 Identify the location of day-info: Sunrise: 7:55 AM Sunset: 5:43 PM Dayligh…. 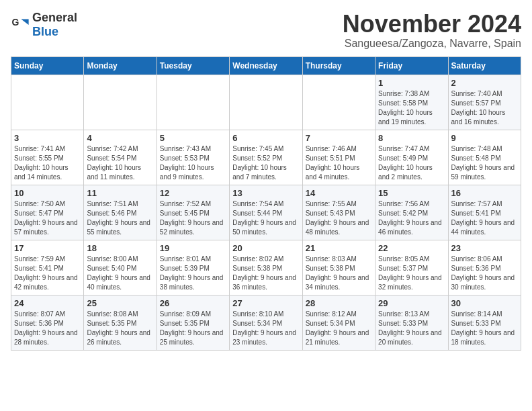
(339, 218).